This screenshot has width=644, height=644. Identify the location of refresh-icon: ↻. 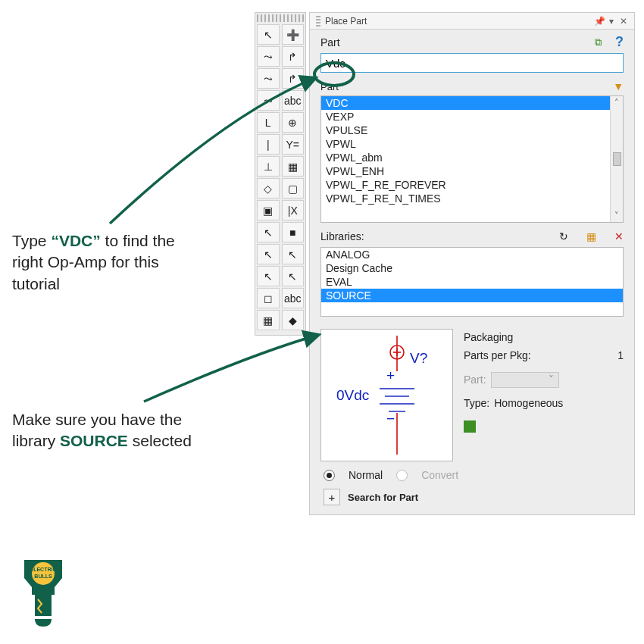
(564, 236).